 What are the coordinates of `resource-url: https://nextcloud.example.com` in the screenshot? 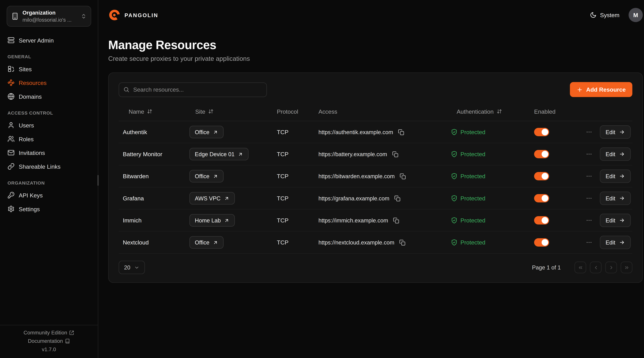 It's located at (356, 242).